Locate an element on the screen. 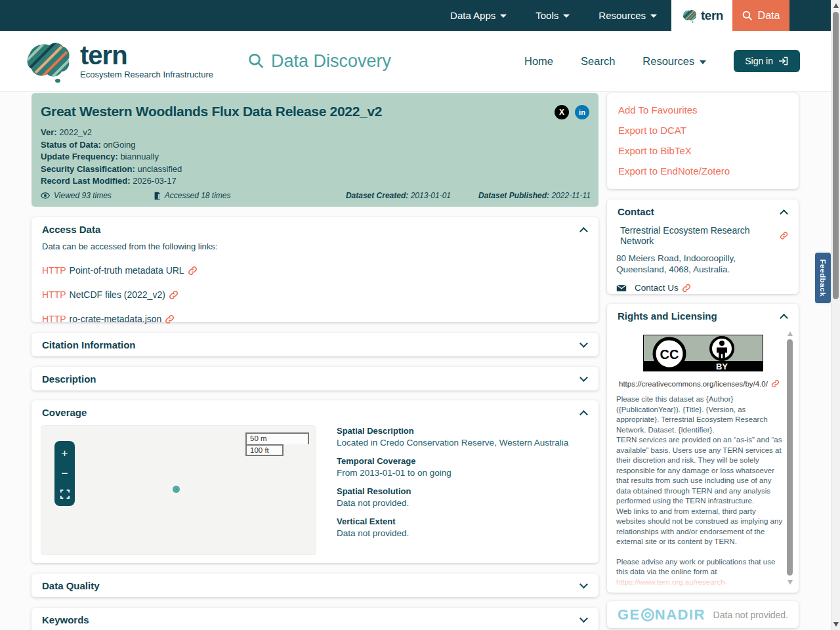 The height and width of the screenshot is (630, 840). export-bibtex-link: Export to BibTeX is located at coordinates (703, 151).